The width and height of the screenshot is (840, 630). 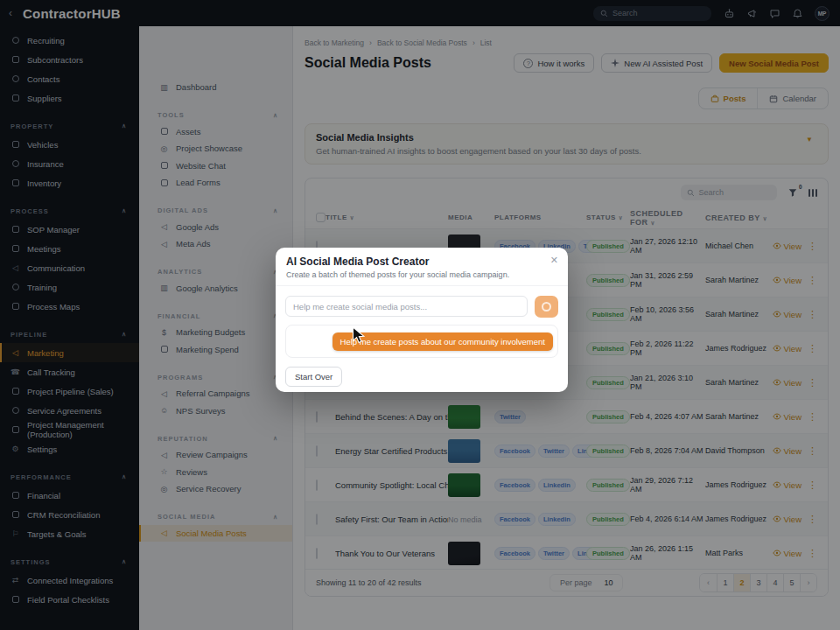 What do you see at coordinates (443, 341) in the screenshot?
I see `suggestion-button: Help me create posts about our community…` at bounding box center [443, 341].